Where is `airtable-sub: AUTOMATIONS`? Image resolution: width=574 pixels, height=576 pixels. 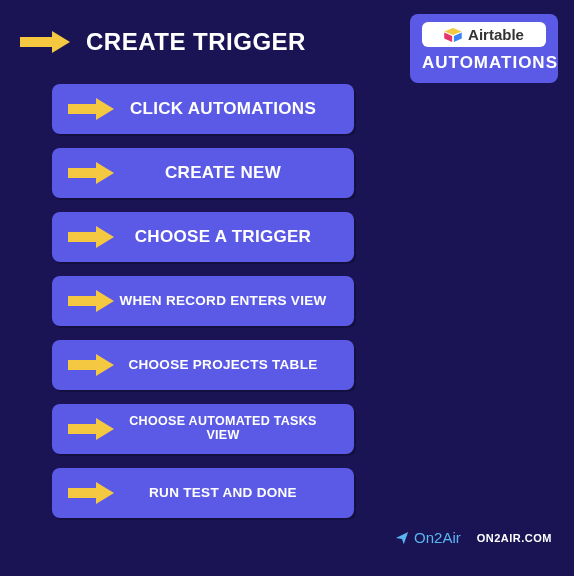
airtable-sub: AUTOMATIONS is located at coordinates (484, 63).